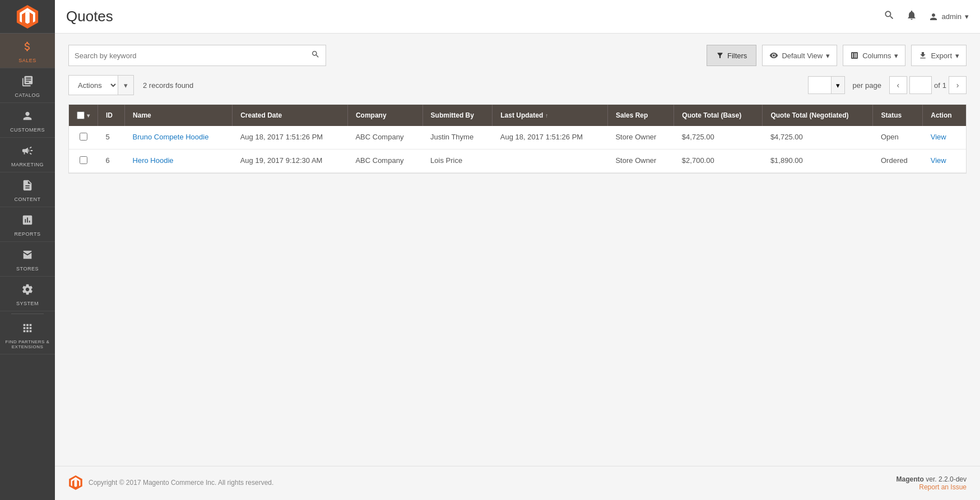 The height and width of the screenshot is (500, 980). What do you see at coordinates (112, 161) in the screenshot?
I see `row-id: 6` at bounding box center [112, 161].